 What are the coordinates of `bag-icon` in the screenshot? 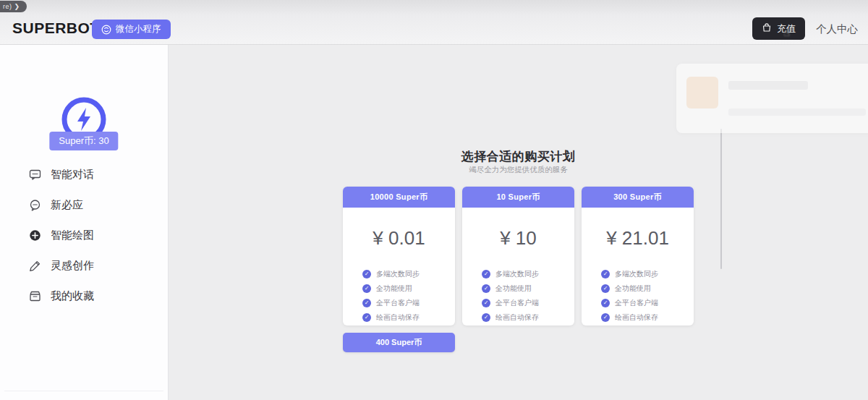 It's located at (767, 29).